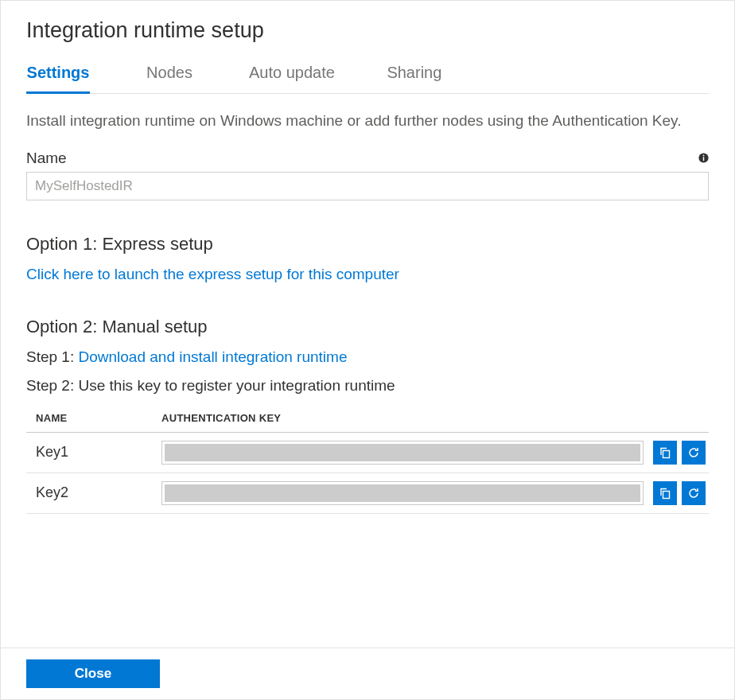  Describe the element at coordinates (368, 79) in the screenshot. I see `tab-bar: Settings Nodes Auto update Sharing` at that location.